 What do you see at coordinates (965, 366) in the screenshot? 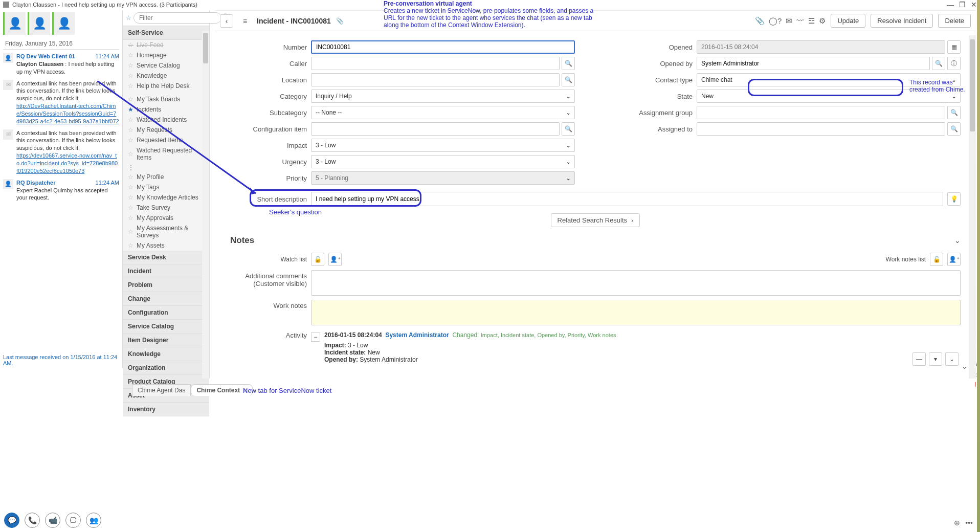
I see `expand-caret-icon: ⌄` at bounding box center [965, 366].